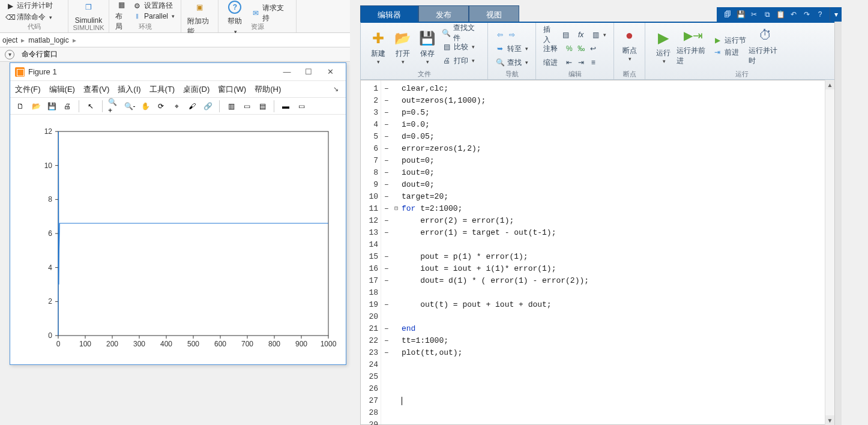 The height and width of the screenshot is (425, 868). What do you see at coordinates (34, 17) in the screenshot?
I see `clear-commands-button: ⌫清除命令▾` at bounding box center [34, 17].